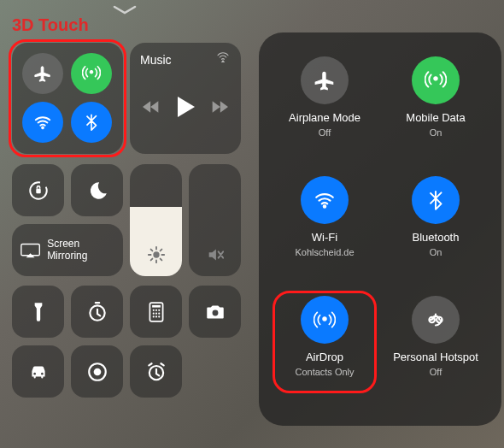 This screenshot has height=448, width=504. Describe the element at coordinates (185, 107) in the screenshot. I see `play-icon` at that location.